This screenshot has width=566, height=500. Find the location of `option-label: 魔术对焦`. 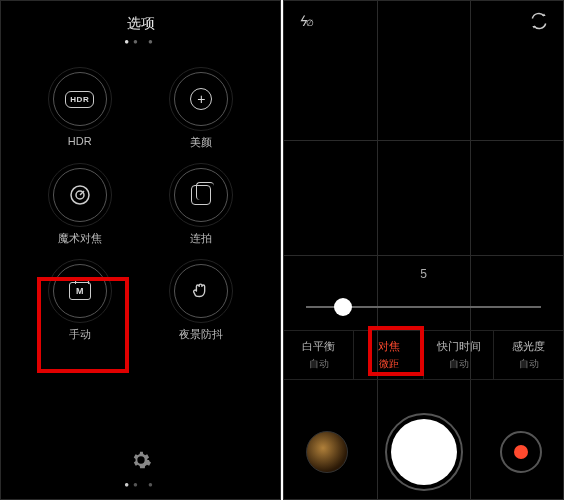

option-label: 魔术对焦 is located at coordinates (80, 238).